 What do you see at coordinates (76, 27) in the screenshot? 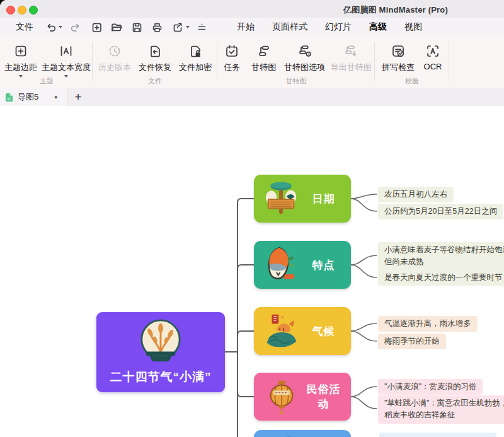
I see `redo-icon` at bounding box center [76, 27].